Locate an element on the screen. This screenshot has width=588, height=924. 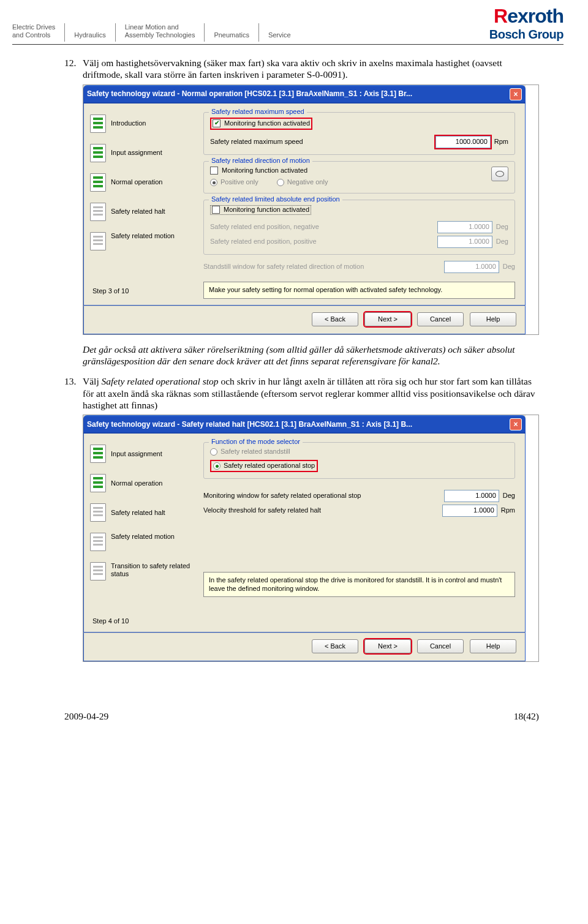
window-titlebar: Safety technology wizard - Safety relate… is located at coordinates (304, 424).